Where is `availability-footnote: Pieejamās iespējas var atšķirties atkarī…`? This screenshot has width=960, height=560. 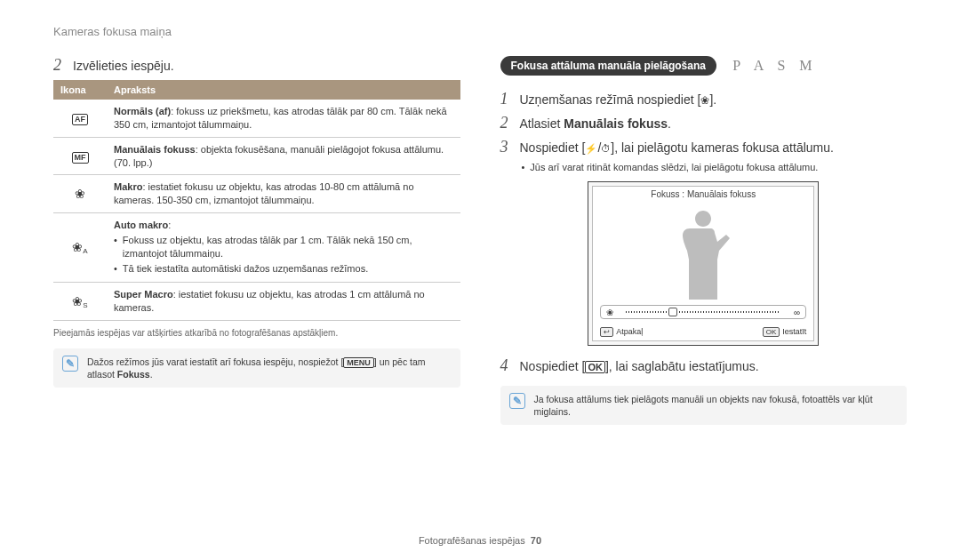
availability-footnote: Pieejamās iespējas var atšķirties atkarī… is located at coordinates (257, 332).